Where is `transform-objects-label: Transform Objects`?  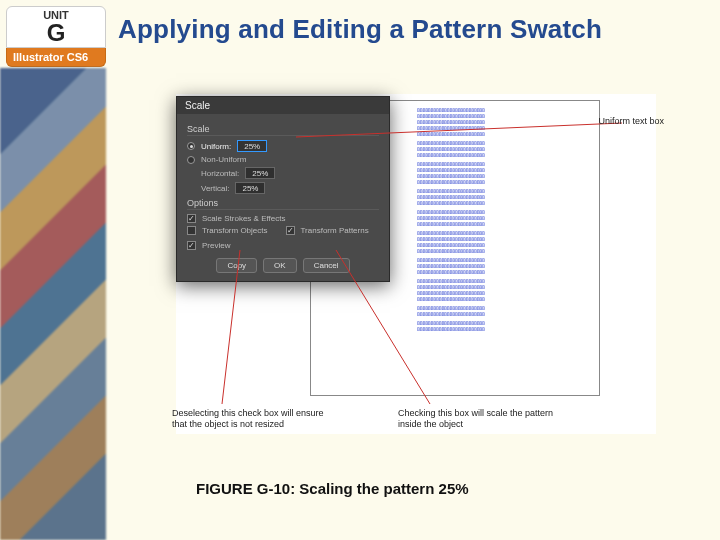 transform-objects-label: Transform Objects is located at coordinates (235, 230).